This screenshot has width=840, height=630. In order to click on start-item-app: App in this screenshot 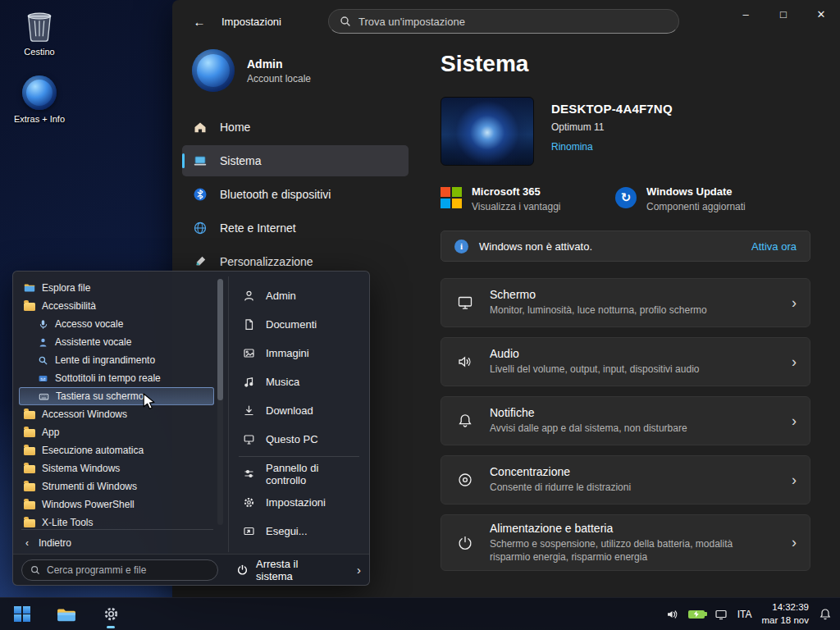, I will do `click(116, 432)`.